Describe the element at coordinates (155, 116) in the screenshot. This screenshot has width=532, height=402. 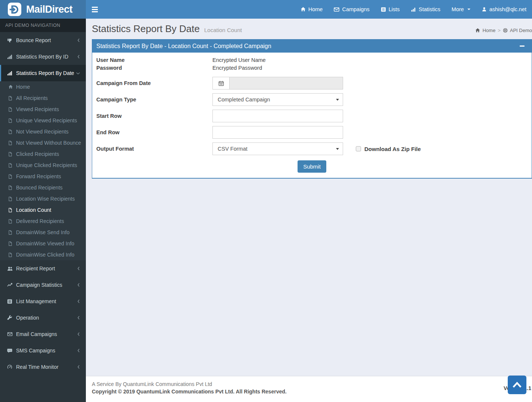
I see `start-row-label: Start Row` at that location.